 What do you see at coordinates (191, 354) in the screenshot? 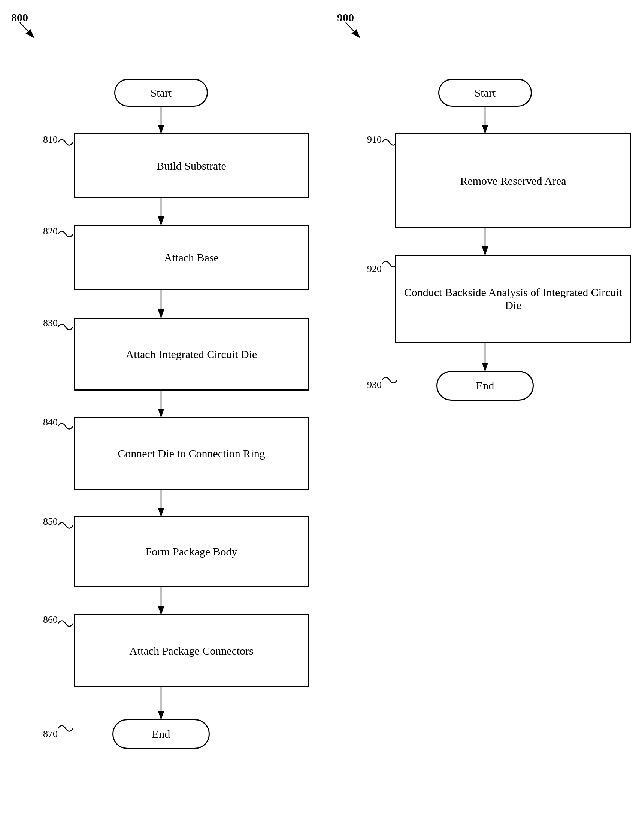
I see `attach-ic-die-box: Attach Integrated Circuit Die` at bounding box center [191, 354].